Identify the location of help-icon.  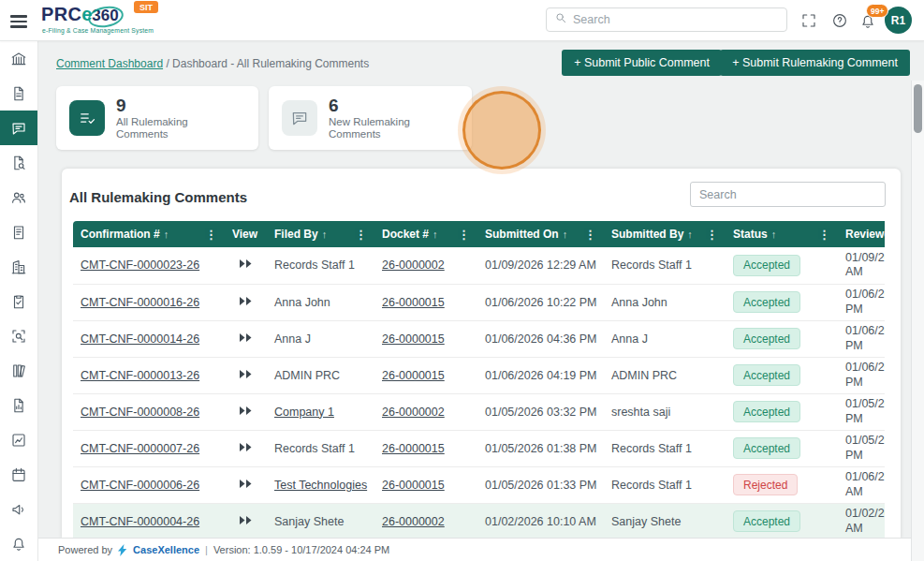
(840, 21).